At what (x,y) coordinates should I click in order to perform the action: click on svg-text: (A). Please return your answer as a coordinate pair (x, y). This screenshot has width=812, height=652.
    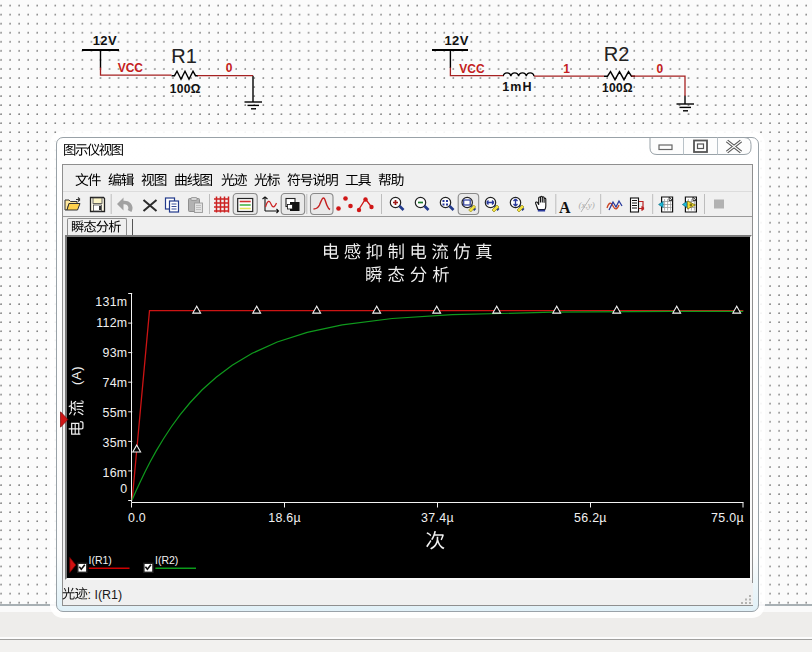
    Looking at the image, I should click on (76, 376).